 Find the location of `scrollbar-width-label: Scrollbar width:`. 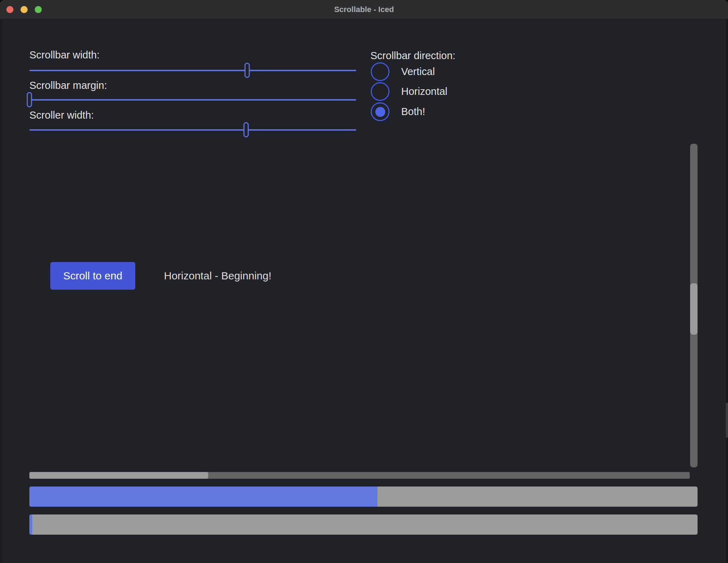

scrollbar-width-label: Scrollbar width: is located at coordinates (64, 55).